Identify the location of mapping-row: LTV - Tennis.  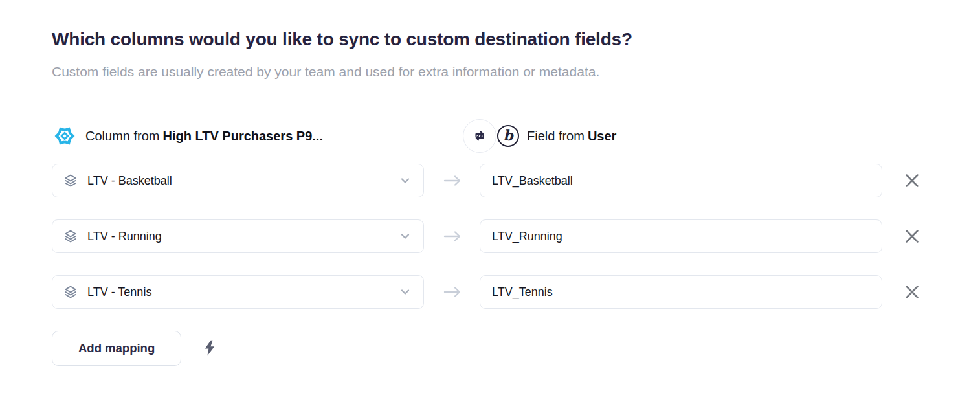
(496, 292).